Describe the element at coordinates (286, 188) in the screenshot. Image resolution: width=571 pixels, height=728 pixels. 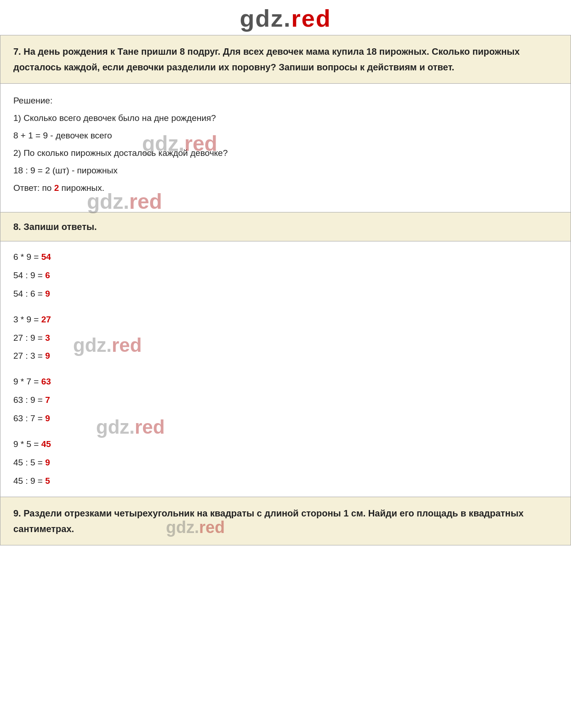
I see `answer-row: Ответ: по 2 пирожных. gdz.red` at that location.